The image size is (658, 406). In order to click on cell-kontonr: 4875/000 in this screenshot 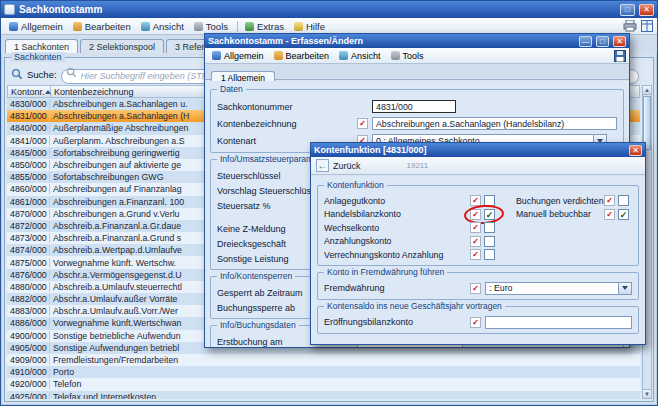, I will do `click(28, 263)`.